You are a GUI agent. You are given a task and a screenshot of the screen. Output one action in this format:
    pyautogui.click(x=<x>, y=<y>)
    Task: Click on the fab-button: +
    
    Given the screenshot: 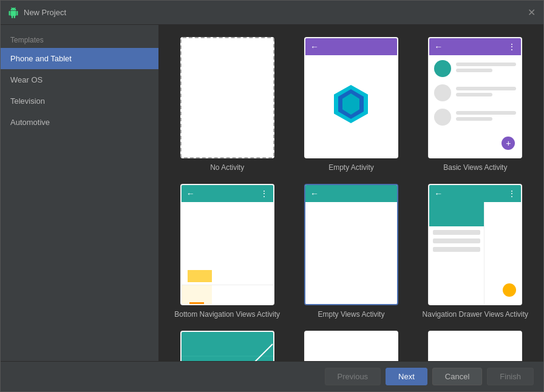 What is the action you would take?
    pyautogui.click(x=508, y=143)
    